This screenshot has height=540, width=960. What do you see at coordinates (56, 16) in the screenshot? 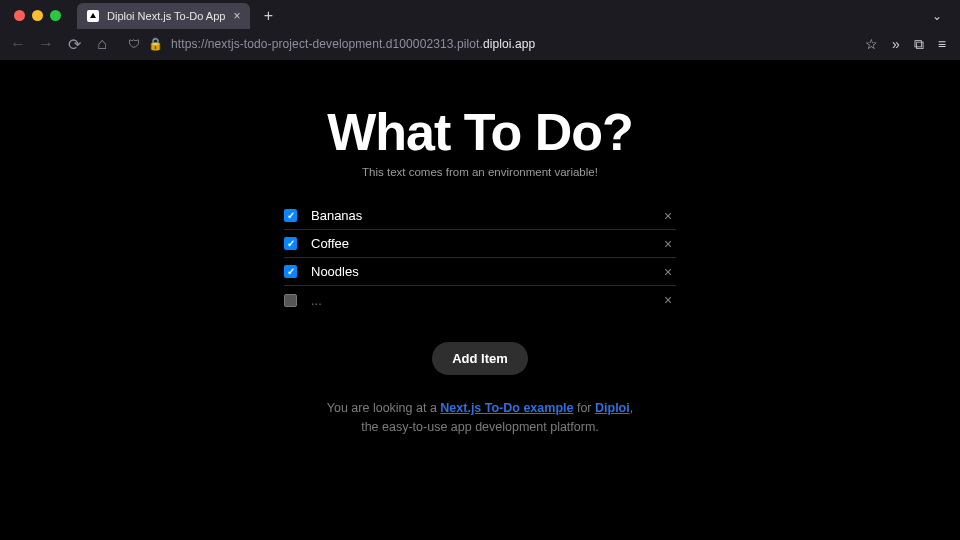
I see `zoom-window-icon` at bounding box center [56, 16].